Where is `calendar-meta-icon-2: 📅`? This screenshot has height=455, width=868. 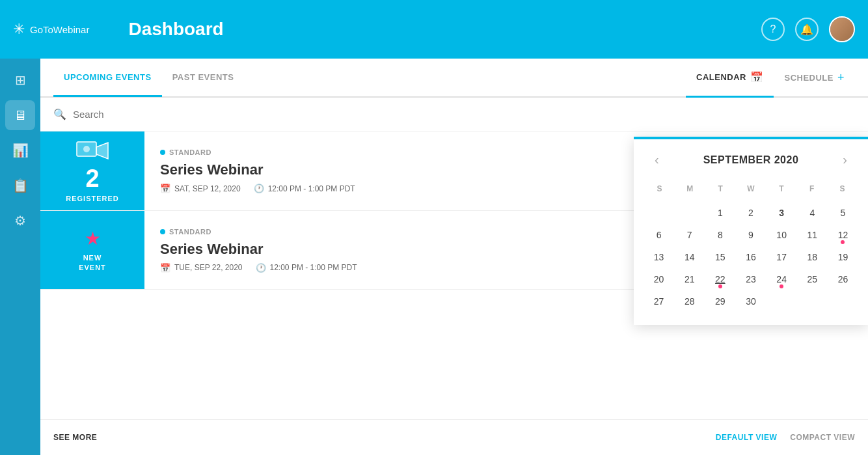 calendar-meta-icon-2: 📅 is located at coordinates (165, 268).